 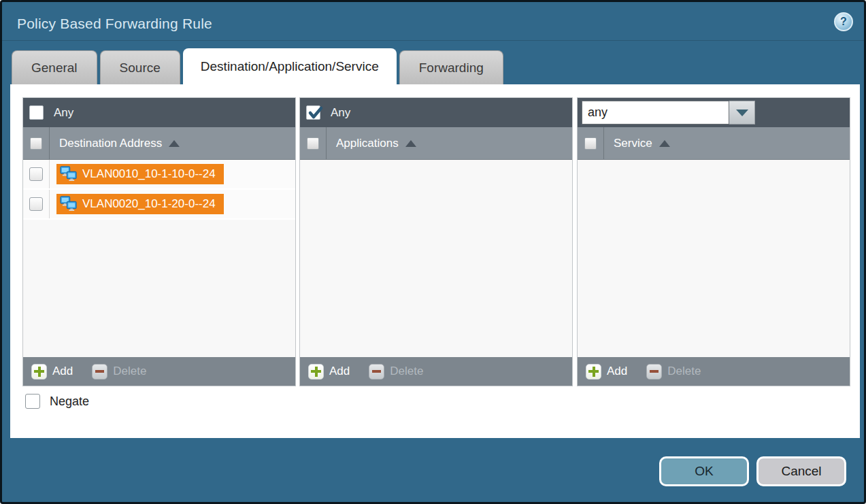 What do you see at coordinates (714, 371) in the screenshot?
I see `service-footer: Add Delete` at bounding box center [714, 371].